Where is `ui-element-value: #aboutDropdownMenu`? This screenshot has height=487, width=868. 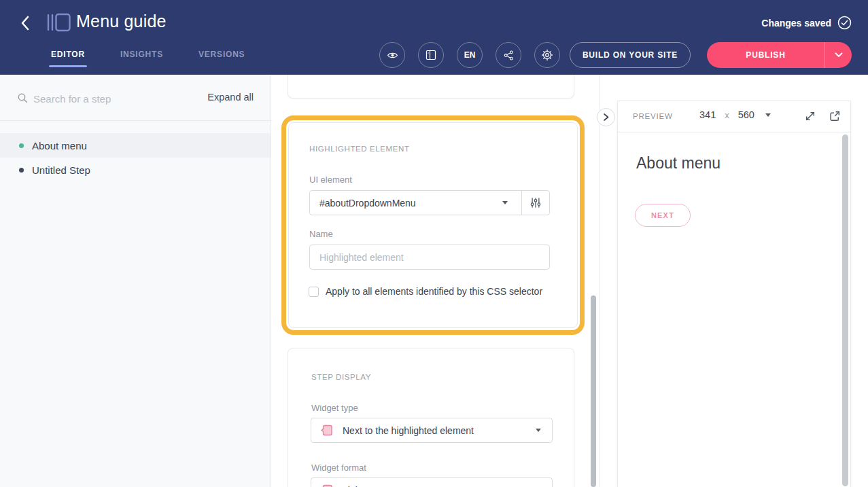 ui-element-value: #aboutDropdownMenu is located at coordinates (363, 203).